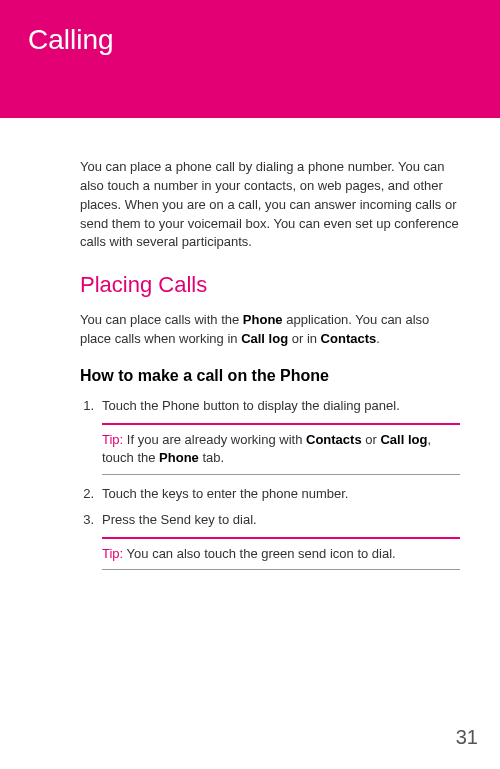  Describe the element at coordinates (304, 338) in the screenshot. I see `text-fragment: or in` at that location.